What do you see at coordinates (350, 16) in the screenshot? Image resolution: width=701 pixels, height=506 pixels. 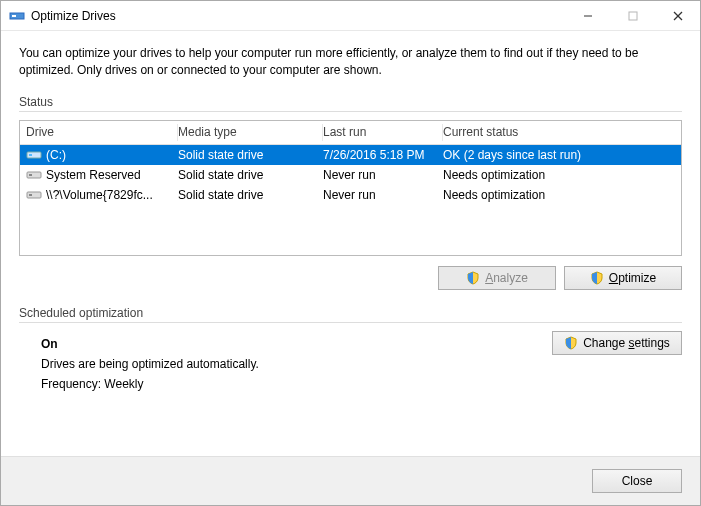 I see `titlebar: Optimize Drives` at bounding box center [350, 16].